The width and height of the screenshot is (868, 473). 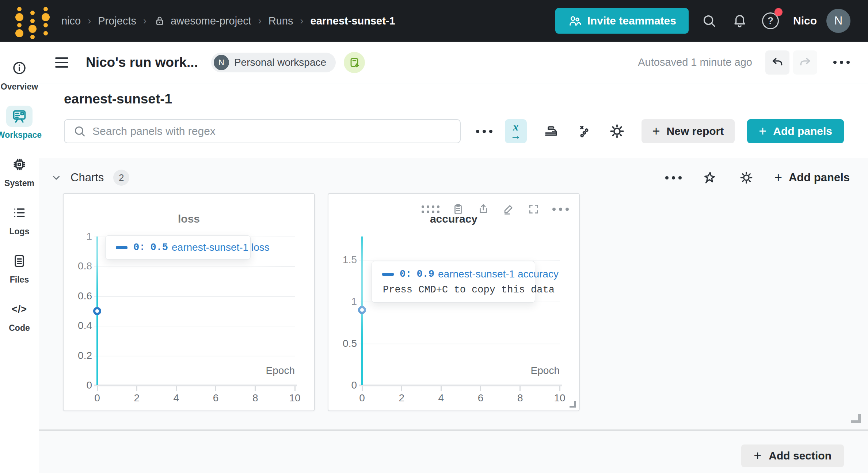 What do you see at coordinates (255, 398) in the screenshot?
I see `x-tick-label: 8` at bounding box center [255, 398].